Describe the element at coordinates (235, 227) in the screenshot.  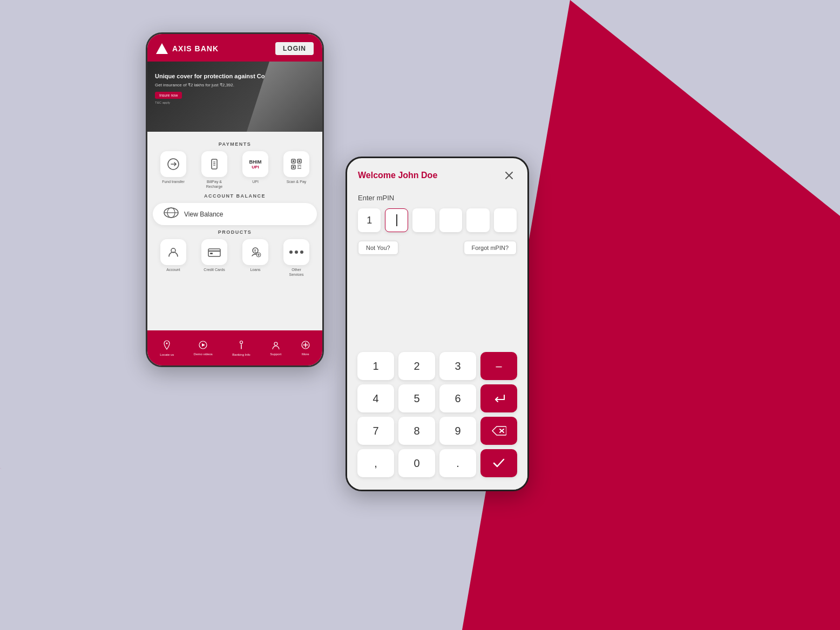
I see `phone1-body: PAYMENTS Fund transfer` at that location.